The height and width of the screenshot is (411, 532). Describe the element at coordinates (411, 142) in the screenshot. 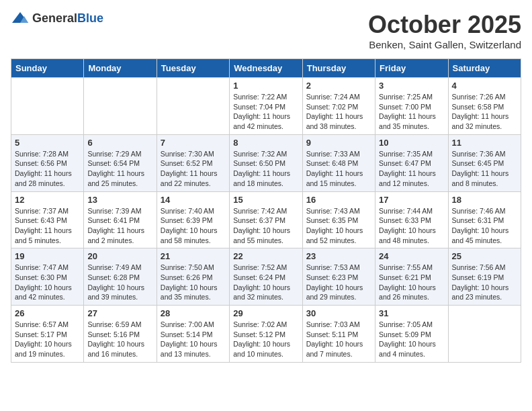

I see `day-number: 10` at that location.